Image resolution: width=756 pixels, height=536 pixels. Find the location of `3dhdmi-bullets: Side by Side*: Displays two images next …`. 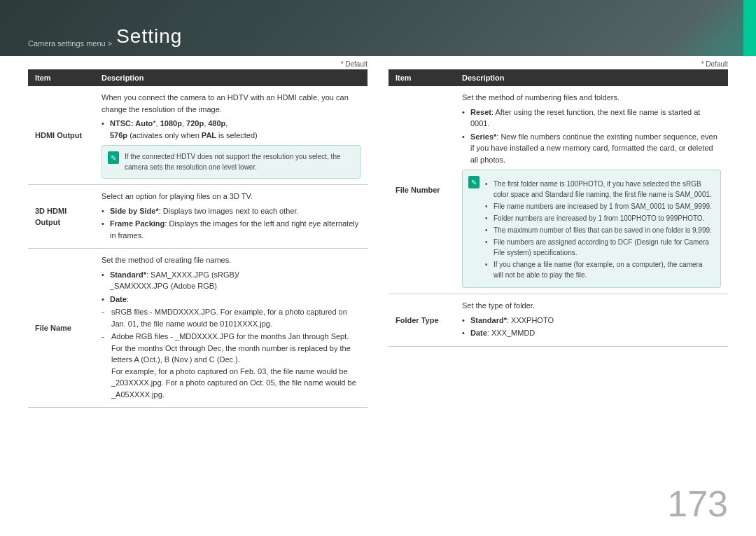

3dhdmi-bullets: Side by Side*: Displays two images next … is located at coordinates (231, 224).